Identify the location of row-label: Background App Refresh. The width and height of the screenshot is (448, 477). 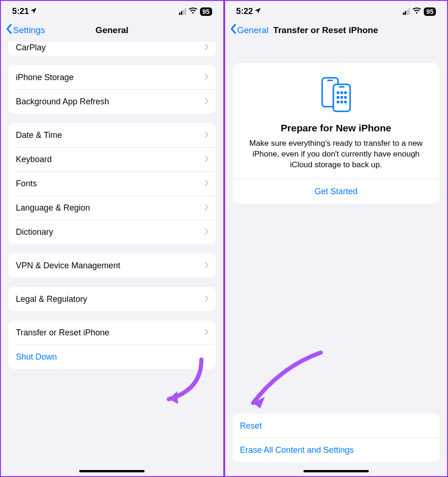
(62, 102).